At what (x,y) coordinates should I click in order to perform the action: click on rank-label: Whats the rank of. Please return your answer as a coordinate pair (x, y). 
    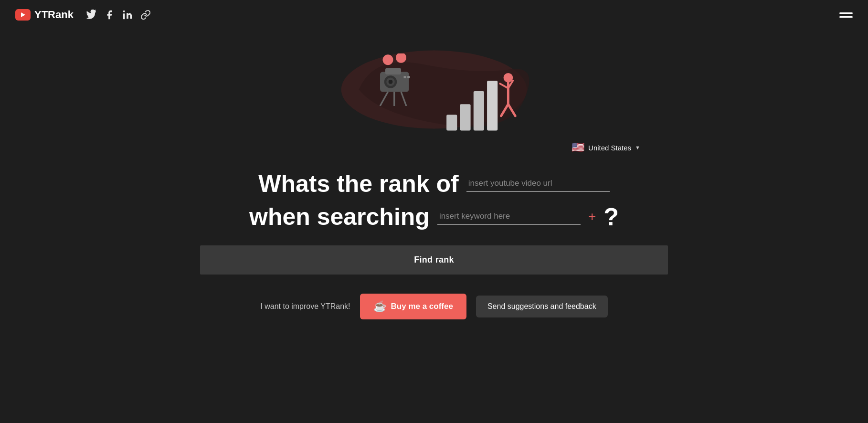
    Looking at the image, I should click on (358, 184).